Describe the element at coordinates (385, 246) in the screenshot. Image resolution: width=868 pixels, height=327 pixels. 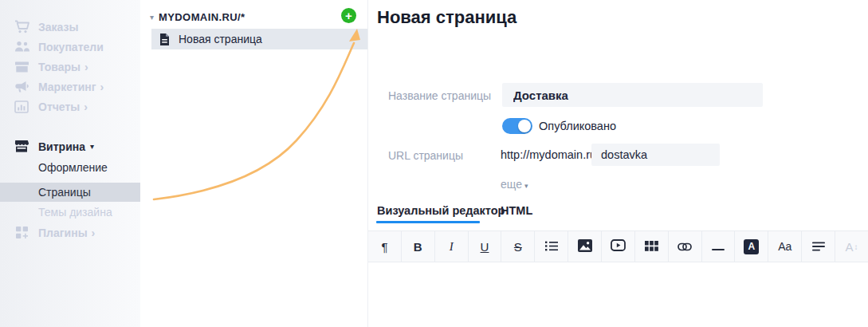
I see `paragraph-button: ¶` at that location.